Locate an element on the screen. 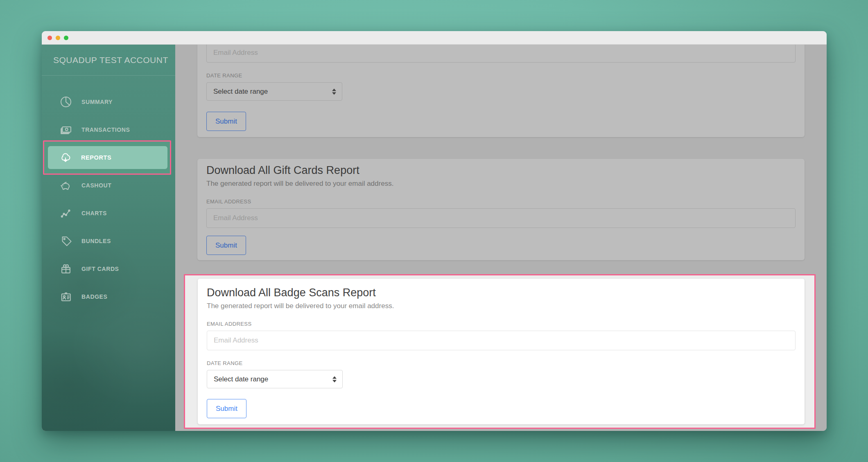  sidebar-item-charts: CHARTS is located at coordinates (108, 213).